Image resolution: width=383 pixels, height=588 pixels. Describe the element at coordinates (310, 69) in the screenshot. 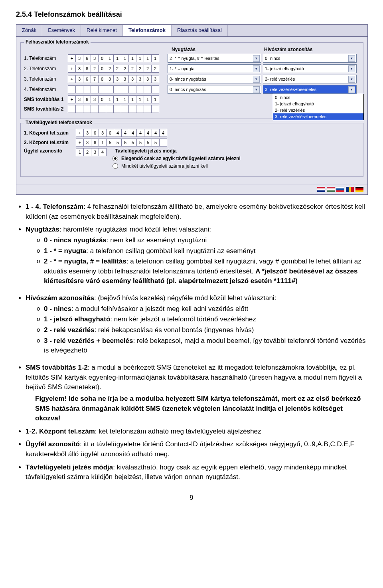

I see `caller-select: 1- jelszó elhagyható▾` at that location.